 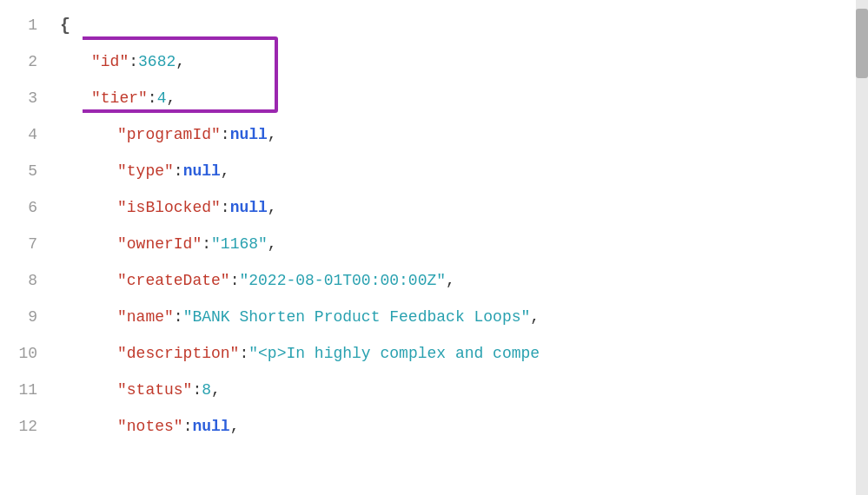 I want to click on value-description: "<p>In highly complex and compe, so click(x=394, y=353).